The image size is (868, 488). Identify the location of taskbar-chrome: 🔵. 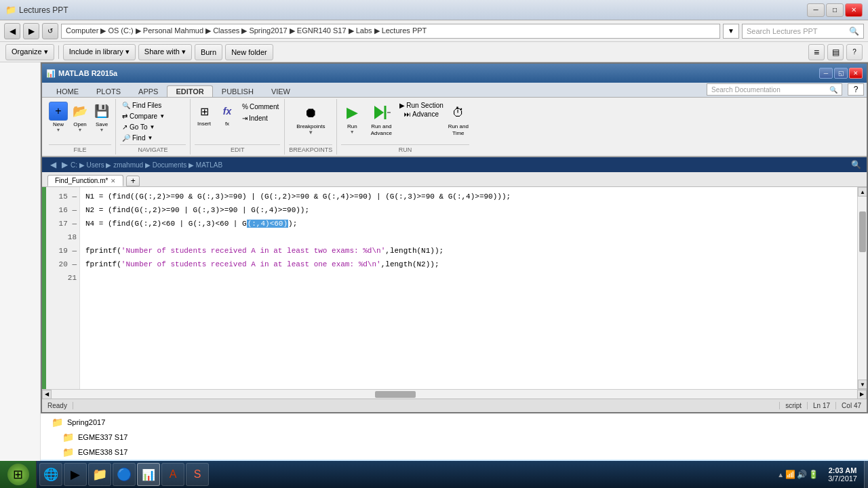
(124, 474).